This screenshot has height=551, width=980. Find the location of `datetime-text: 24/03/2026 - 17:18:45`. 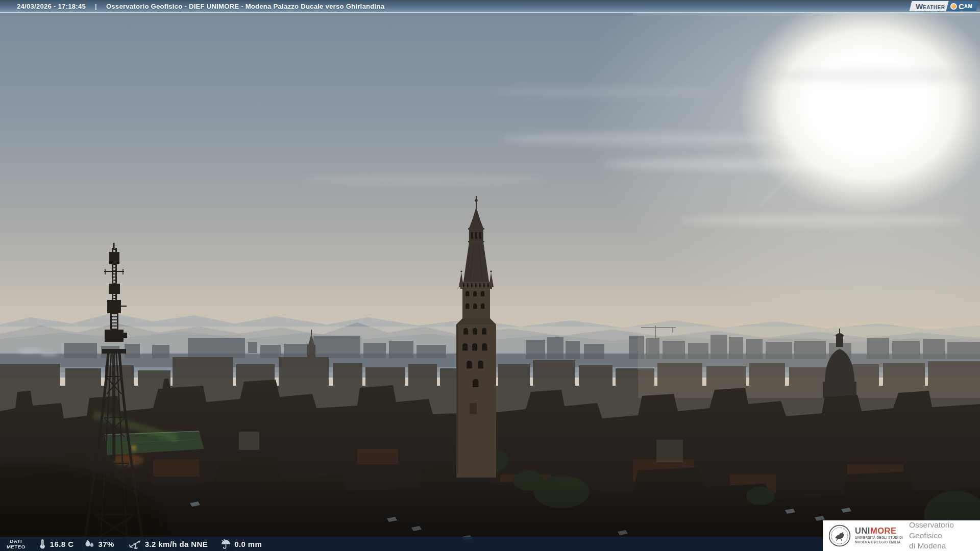

datetime-text: 24/03/2026 - 17:18:45 is located at coordinates (51, 6).